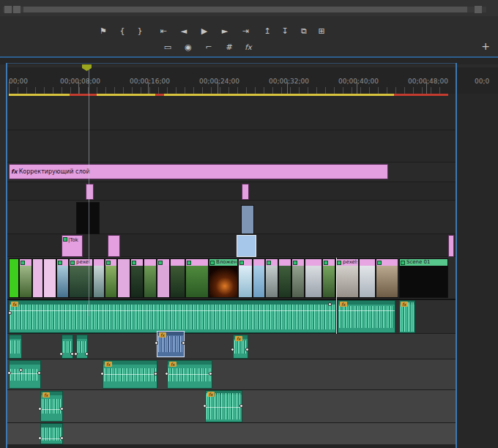  I want to click on video-clip-tok: |Tok, so click(72, 246).